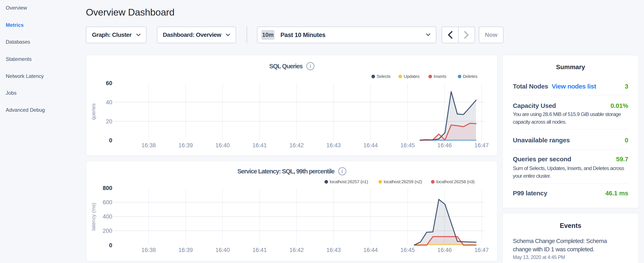 This screenshot has width=644, height=263. What do you see at coordinates (94, 217) in the screenshot?
I see `svg-text: latency (ms)` at bounding box center [94, 217].